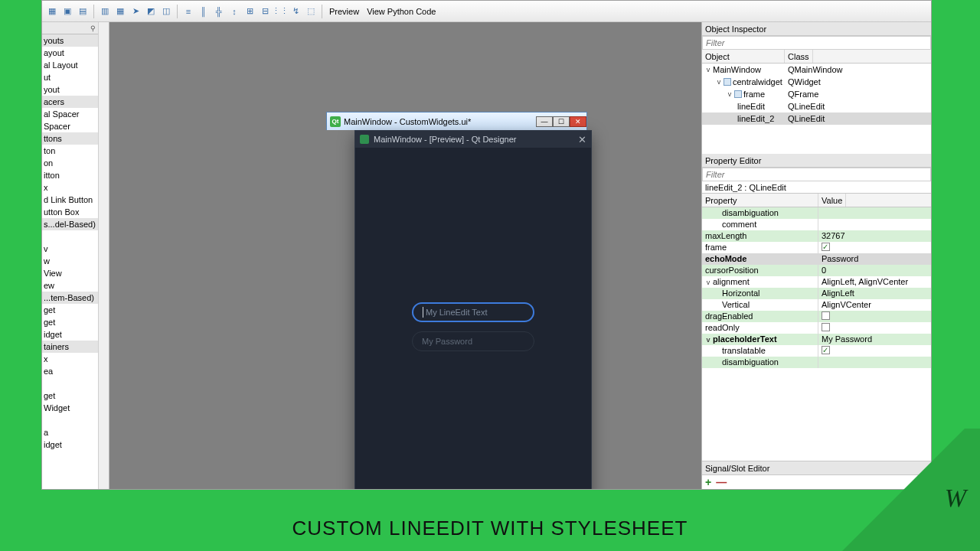 This screenshot has width=980, height=551. I want to click on align-icon: ≡, so click(188, 11).